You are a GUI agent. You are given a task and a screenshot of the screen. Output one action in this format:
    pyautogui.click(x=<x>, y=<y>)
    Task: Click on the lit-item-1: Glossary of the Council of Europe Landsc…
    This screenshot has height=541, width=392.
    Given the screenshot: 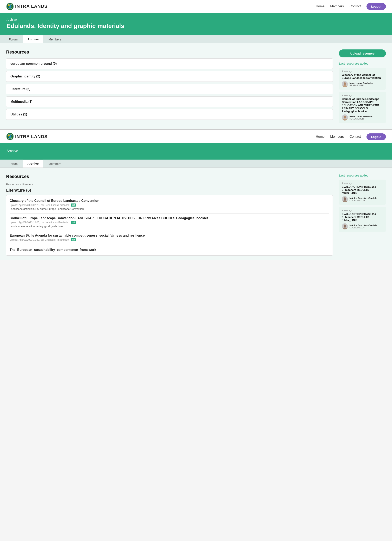 What is the action you would take?
    pyautogui.click(x=169, y=205)
    